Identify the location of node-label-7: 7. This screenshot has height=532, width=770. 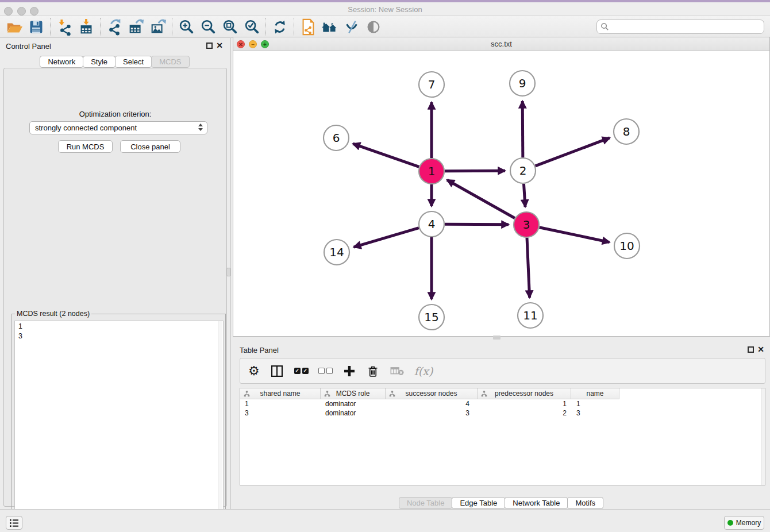
(432, 84).